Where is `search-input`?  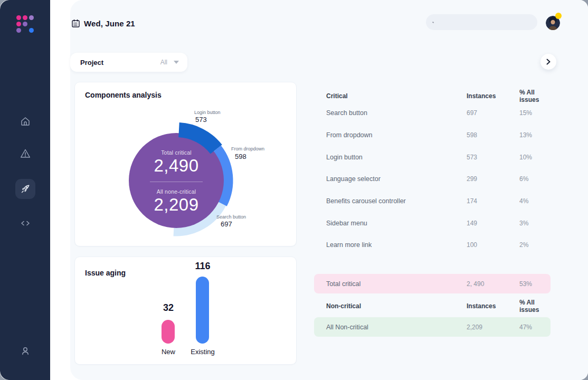 search-input is located at coordinates (485, 22).